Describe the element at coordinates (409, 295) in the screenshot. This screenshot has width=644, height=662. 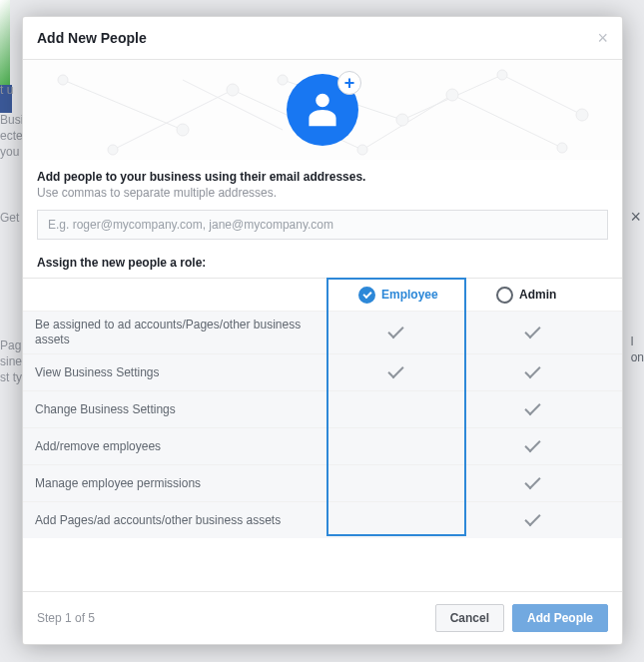
I see `role-label-employee: Employee` at that location.